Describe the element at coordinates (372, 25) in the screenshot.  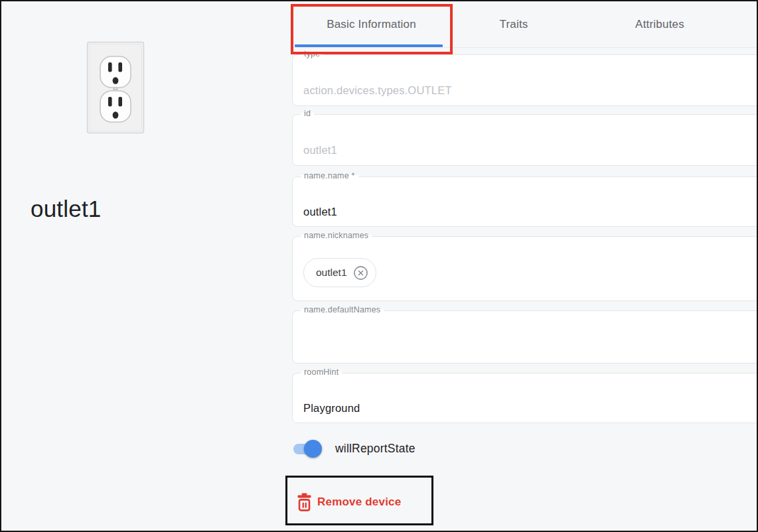
I see `tab-basic-information-label: Basic Information` at that location.